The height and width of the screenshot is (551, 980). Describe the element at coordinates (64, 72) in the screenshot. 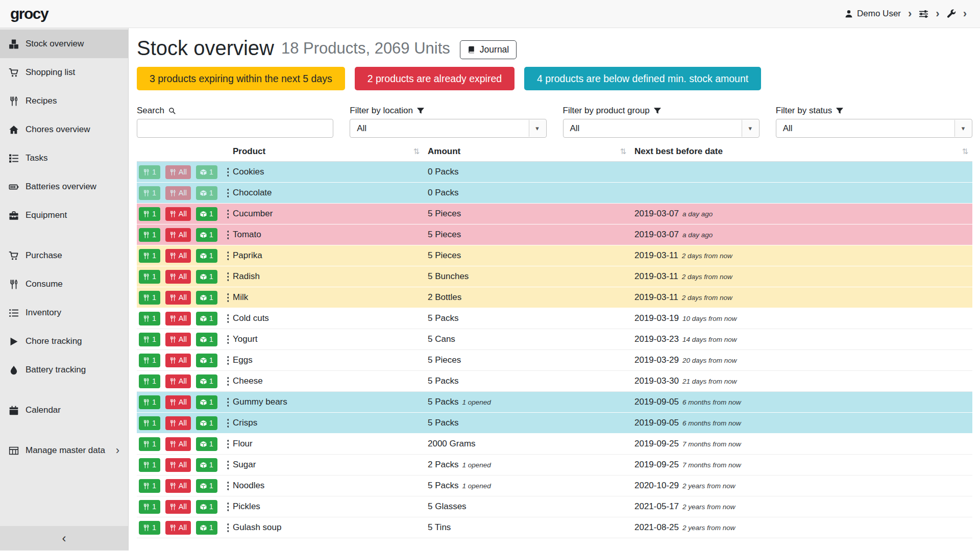

I see `sidebar-item-shopping-list: Shopping list` at that location.